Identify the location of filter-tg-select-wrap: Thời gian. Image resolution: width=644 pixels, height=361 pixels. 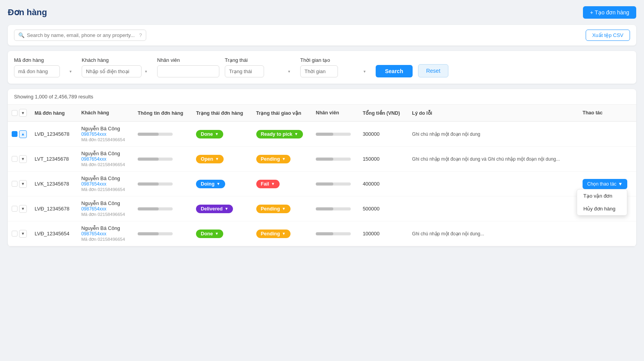
(335, 72).